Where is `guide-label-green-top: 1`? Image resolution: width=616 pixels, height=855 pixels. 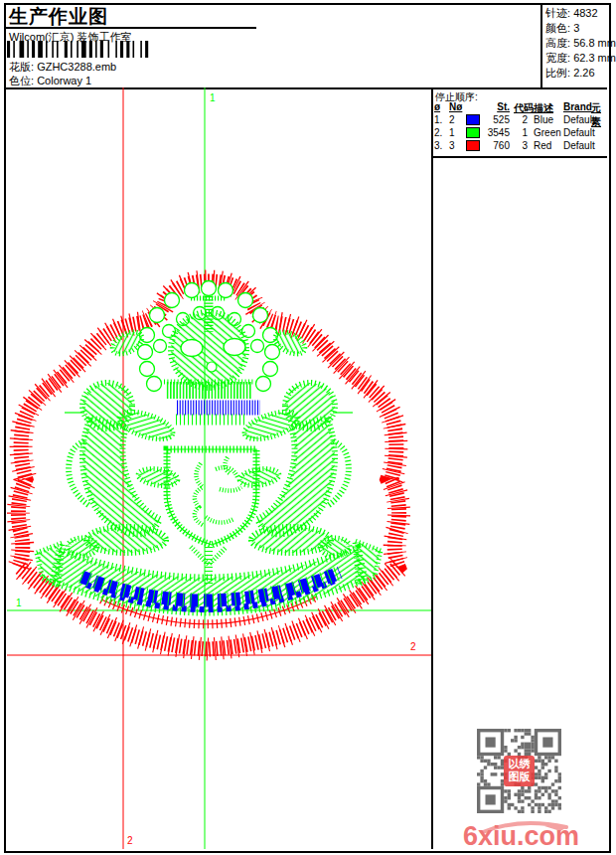
guide-label-green-top: 1 is located at coordinates (213, 97).